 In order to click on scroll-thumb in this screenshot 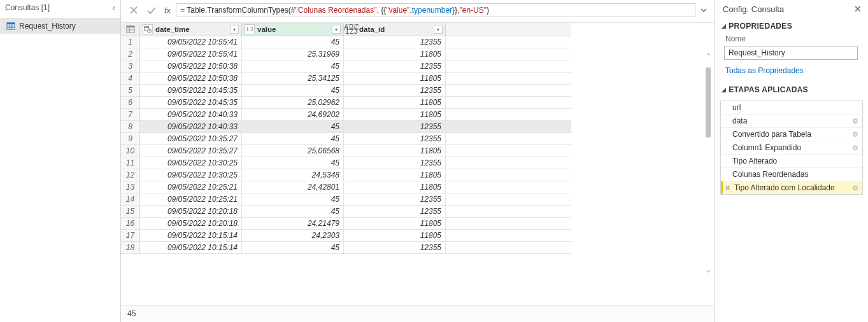, I will do `click(708, 102)`.